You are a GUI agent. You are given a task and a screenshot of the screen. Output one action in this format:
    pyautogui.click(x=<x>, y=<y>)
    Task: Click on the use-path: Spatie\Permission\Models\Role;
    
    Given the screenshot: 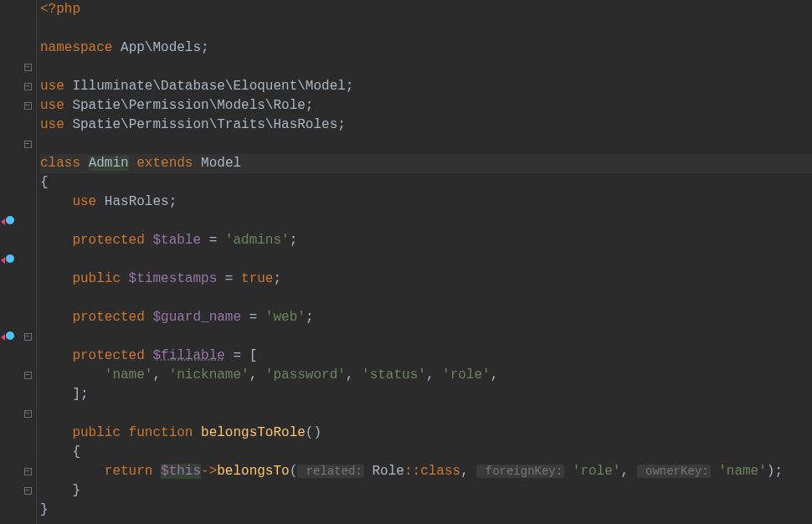 What is the action you would take?
    pyautogui.click(x=189, y=105)
    